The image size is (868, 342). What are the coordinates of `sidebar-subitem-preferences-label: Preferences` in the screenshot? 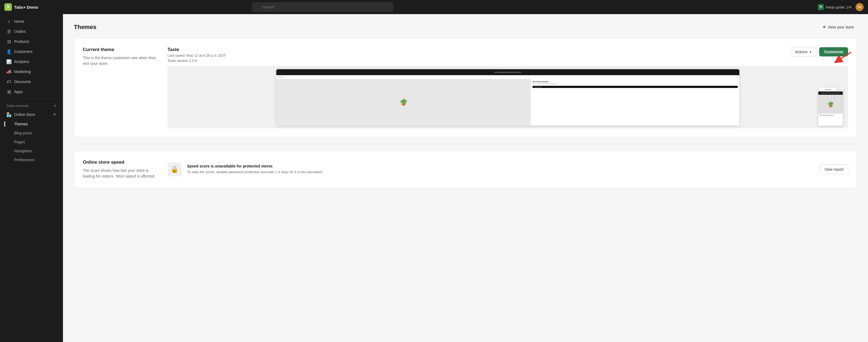 It's located at (24, 160).